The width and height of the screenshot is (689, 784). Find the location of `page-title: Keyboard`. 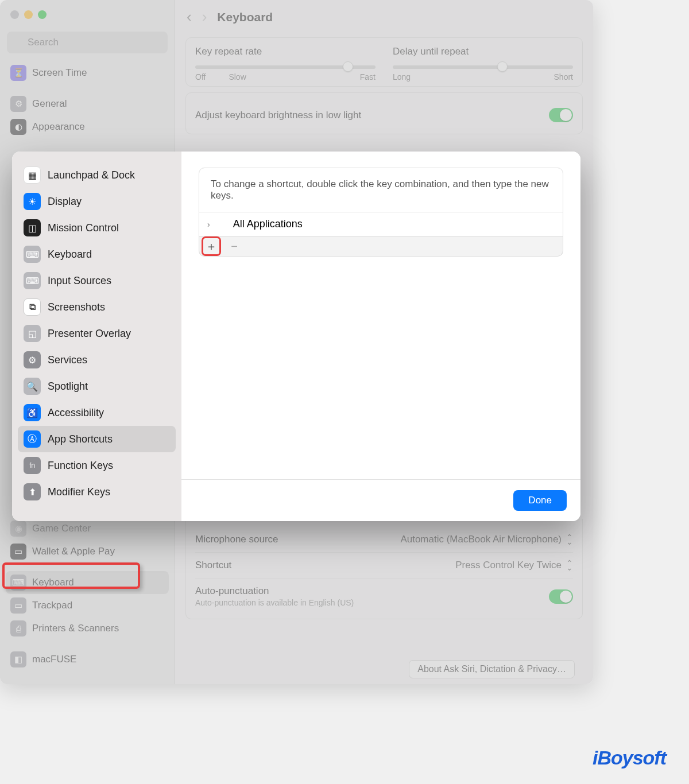

page-title: Keyboard is located at coordinates (245, 17).